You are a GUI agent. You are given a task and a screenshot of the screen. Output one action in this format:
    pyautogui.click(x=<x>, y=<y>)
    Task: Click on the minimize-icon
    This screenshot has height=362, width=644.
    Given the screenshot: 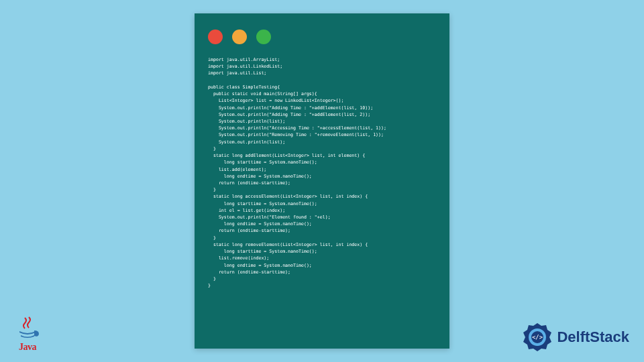 What is the action you would take?
    pyautogui.click(x=239, y=37)
    